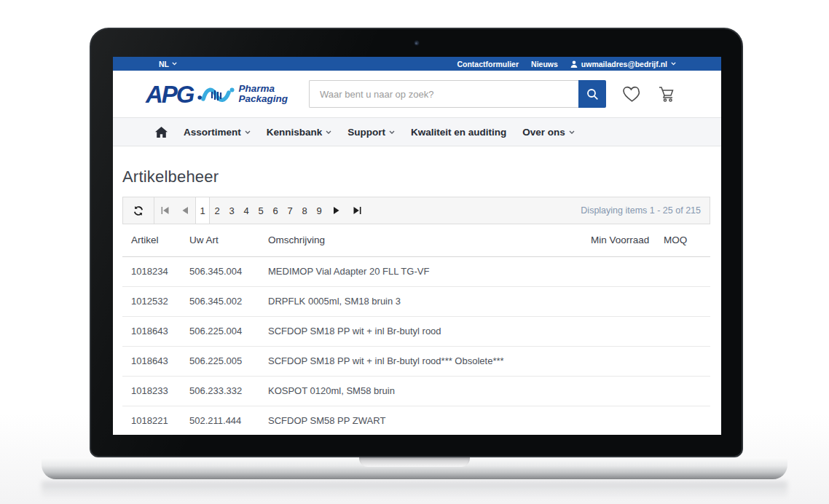 The image size is (829, 504). Describe the element at coordinates (372, 133) in the screenshot. I see `nav-item: Support` at that location.